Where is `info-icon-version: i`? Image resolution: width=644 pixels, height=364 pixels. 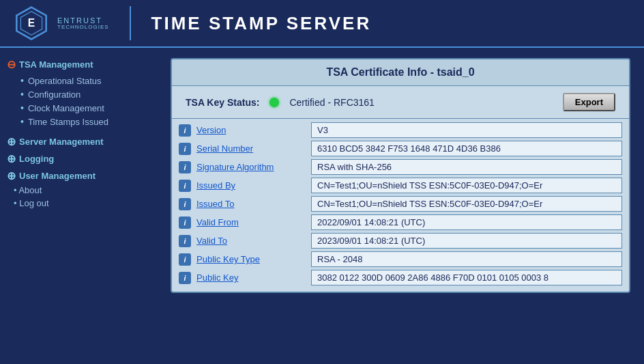
info-icon-version: i is located at coordinates (185, 130).